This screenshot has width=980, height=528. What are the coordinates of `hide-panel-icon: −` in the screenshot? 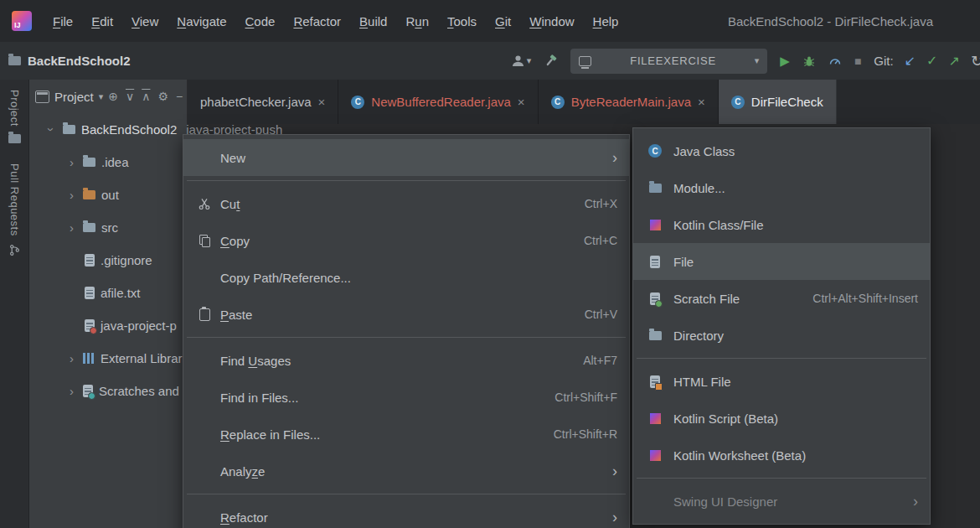 It's located at (179, 96).